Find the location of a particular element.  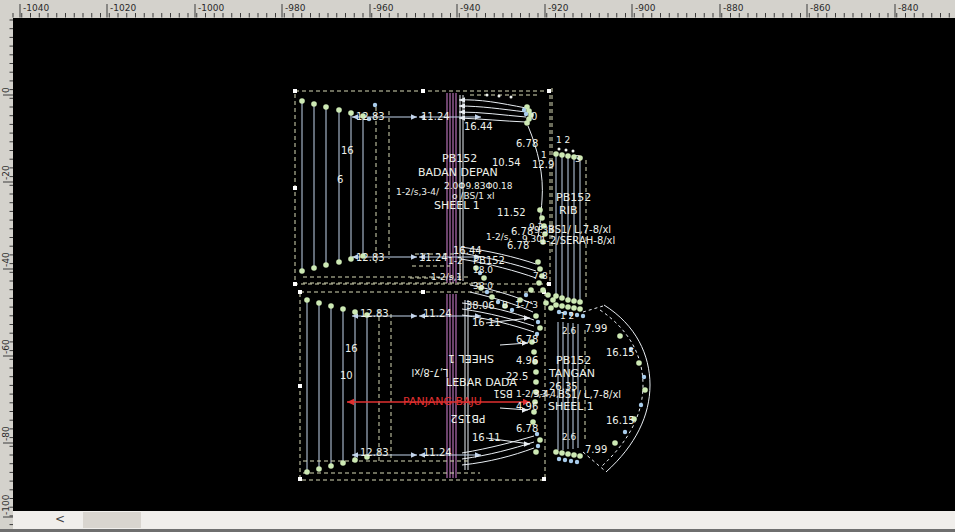

svg-text: -860 is located at coordinates (820, 8).